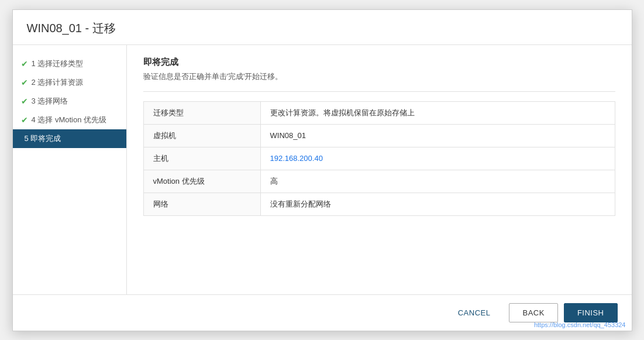 Image resolution: width=644 pixels, height=340 pixels. I want to click on dialog-title: WIN08_01 - 迁移, so click(322, 28).